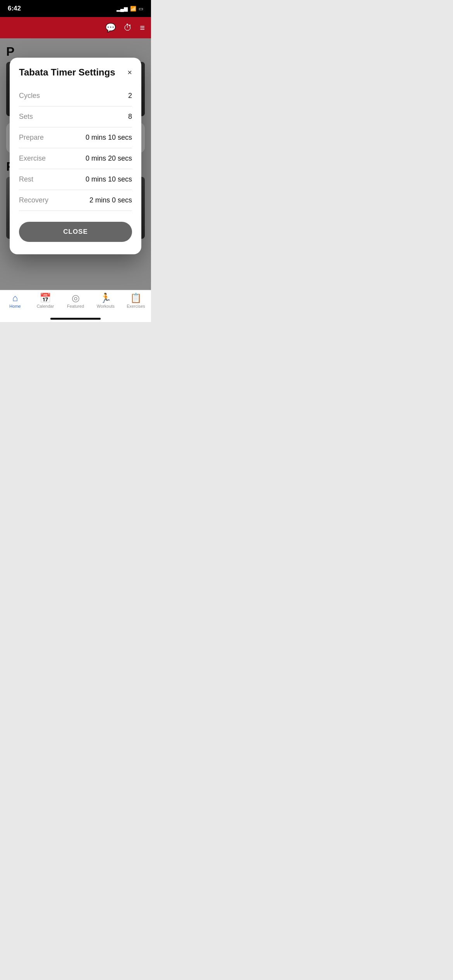 This screenshot has width=453, height=980. I want to click on rest-label: Rest, so click(26, 180).